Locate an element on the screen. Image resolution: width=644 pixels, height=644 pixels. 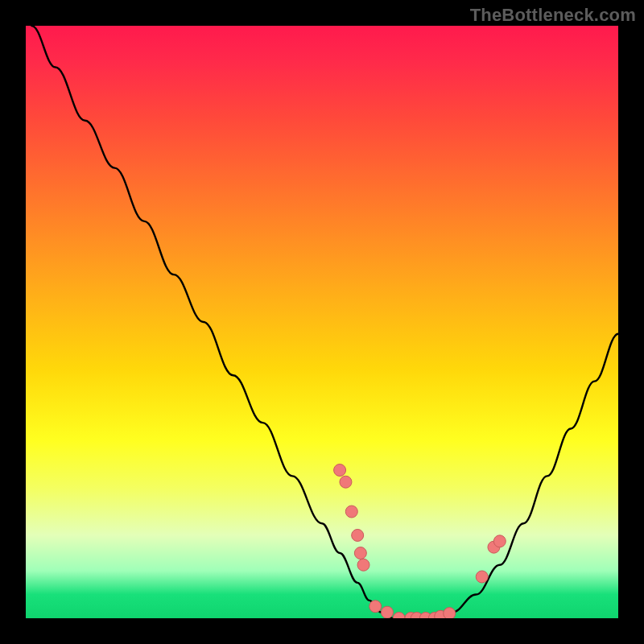
watermark-text: TheBottleneck.com is located at coordinates (553, 15).